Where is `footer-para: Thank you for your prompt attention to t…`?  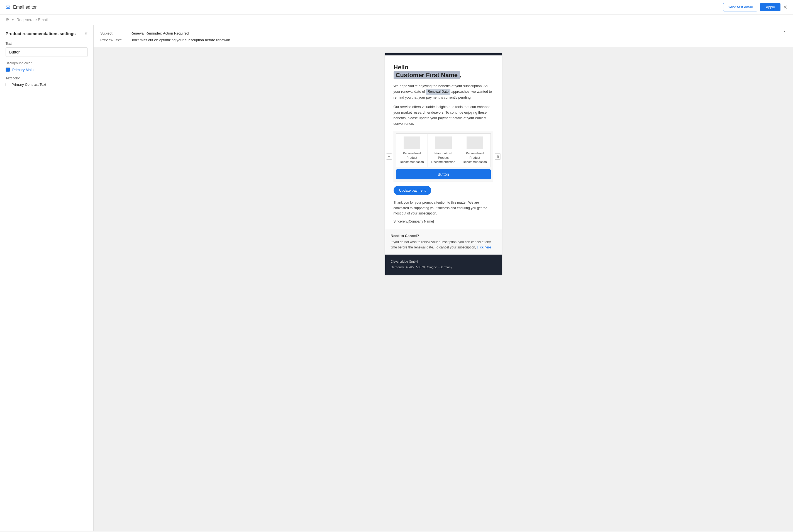
footer-para: Thank you for your prompt attention to t… is located at coordinates (443, 208).